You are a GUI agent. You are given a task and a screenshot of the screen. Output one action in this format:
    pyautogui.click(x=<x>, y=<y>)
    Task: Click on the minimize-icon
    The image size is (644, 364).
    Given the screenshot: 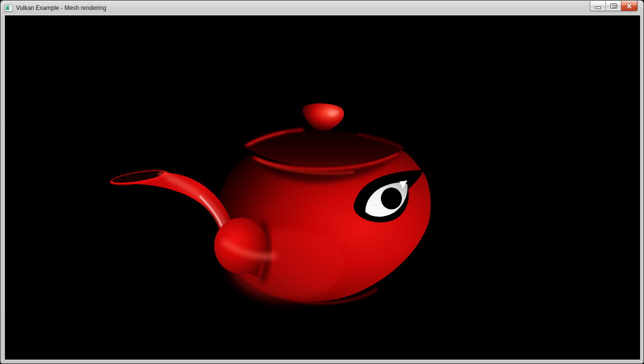 What is the action you would take?
    pyautogui.click(x=598, y=8)
    